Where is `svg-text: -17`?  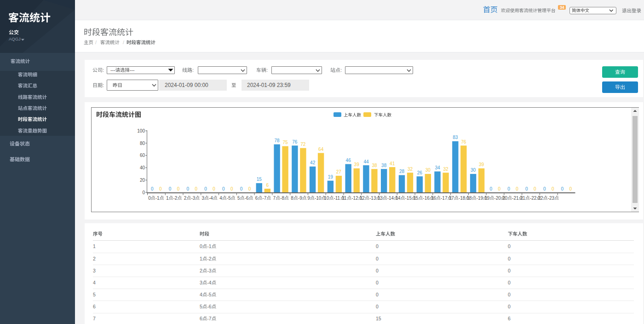
svg-text: -17 is located at coordinates (444, 198).